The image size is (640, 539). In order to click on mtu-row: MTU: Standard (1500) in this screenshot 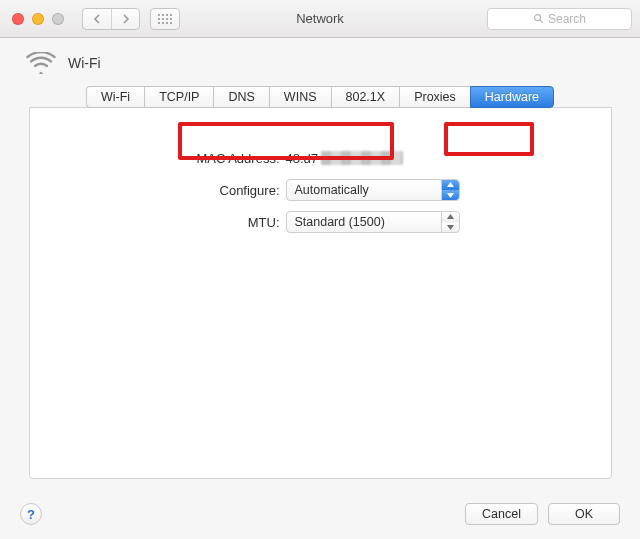, I will do `click(320, 222)`.